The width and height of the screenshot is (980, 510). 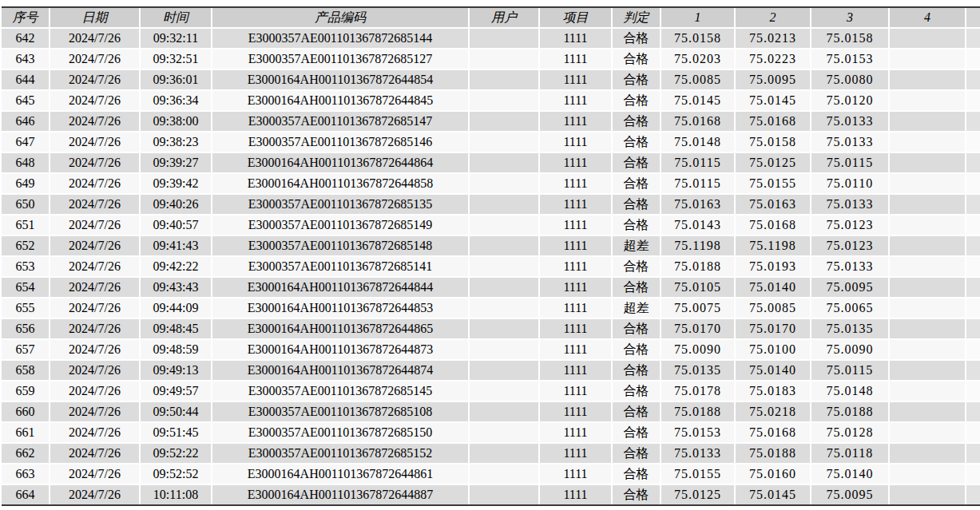 I want to click on table-row: 6632024/7/2609:52:52E3000164AH0011013678…, so click(x=490, y=474).